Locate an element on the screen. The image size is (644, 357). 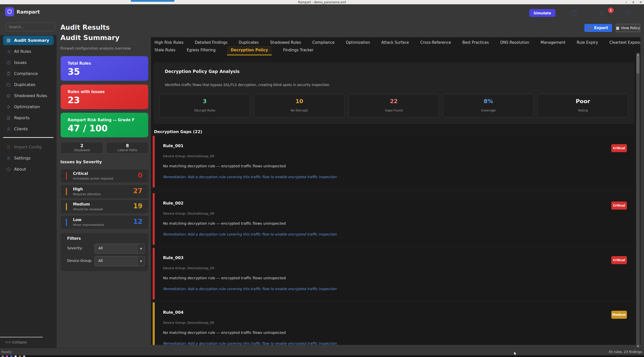
desktop-taskbar is located at coordinates (322, 356).